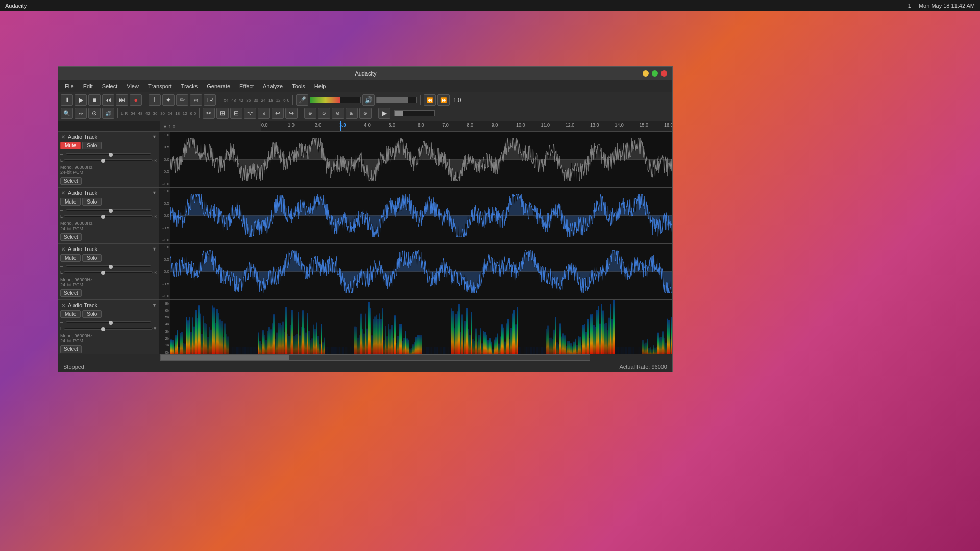 The height and width of the screenshot is (551, 980). Describe the element at coordinates (81, 113) in the screenshot. I see `zoom-fit-button: ⇔` at that location.